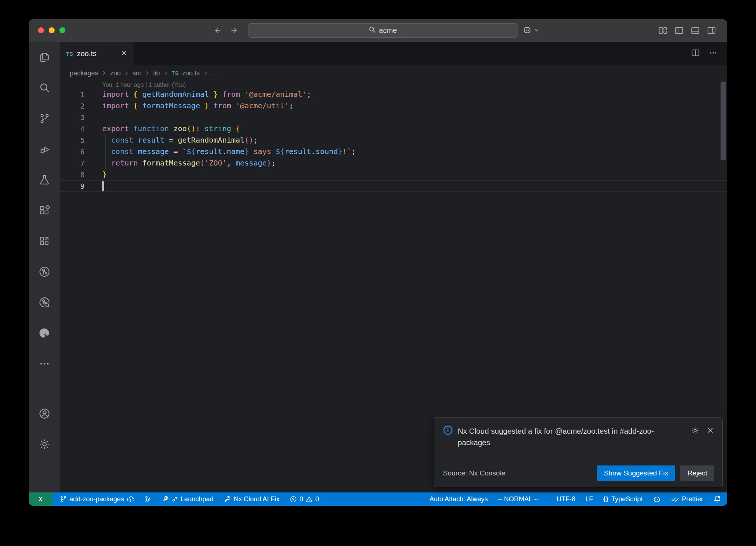  I want to click on remote-indicator, so click(41, 499).